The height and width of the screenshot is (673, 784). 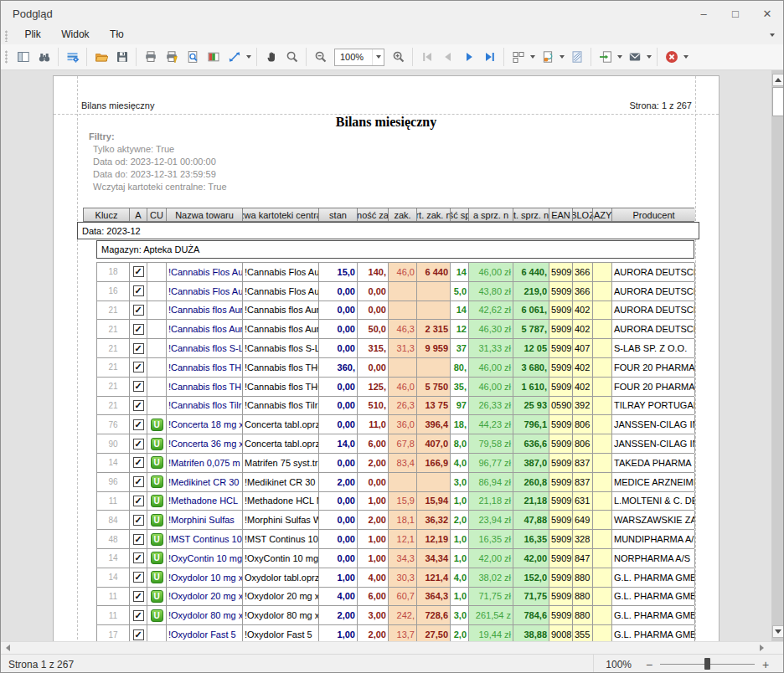 I want to click on last-page-button, so click(x=489, y=57).